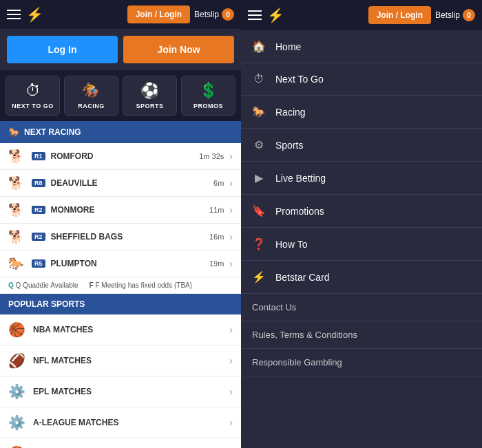 Image resolution: width=482 pixels, height=448 pixels. What do you see at coordinates (362, 335) in the screenshot?
I see `menu-item-rules-terms: Rules, Terms & Conditions` at bounding box center [362, 335].